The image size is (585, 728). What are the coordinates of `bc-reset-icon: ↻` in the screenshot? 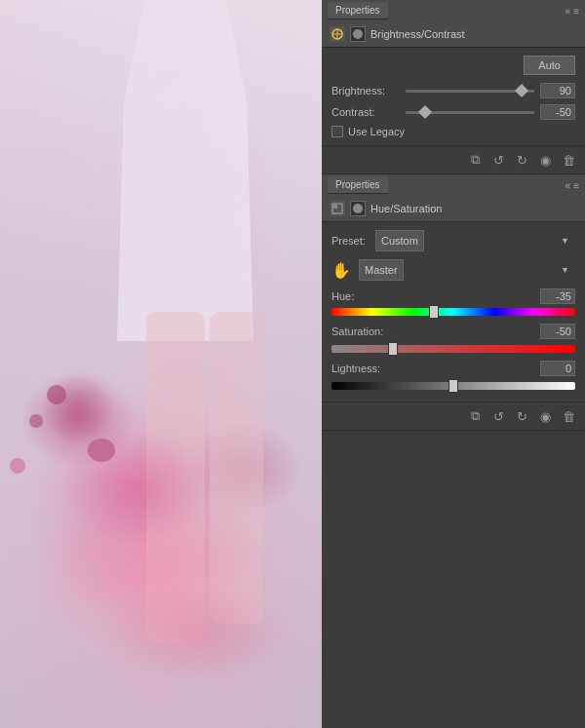 It's located at (522, 160).